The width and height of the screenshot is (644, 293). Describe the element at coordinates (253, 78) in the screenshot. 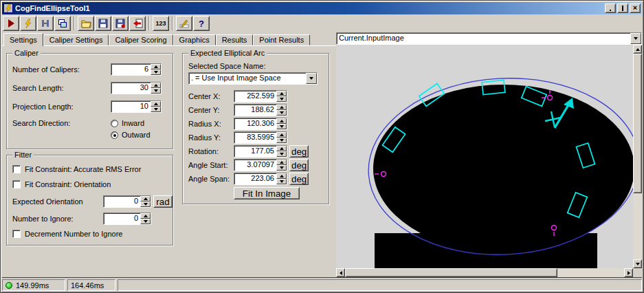

I see `selected-space-combobox: . = Use Input Image Space` at that location.